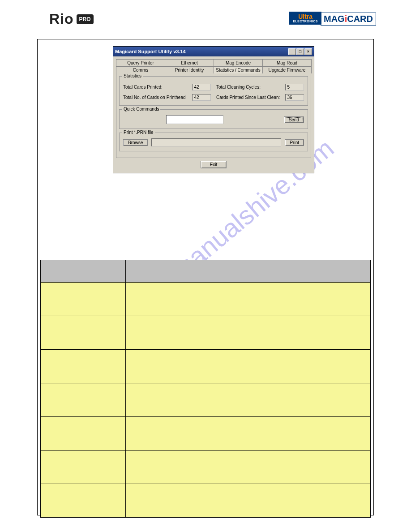 Image resolution: width=411 pixels, height=532 pixels. I want to click on statistics-group: Statistics Total Cards Printed: 42 Total…, so click(214, 91).